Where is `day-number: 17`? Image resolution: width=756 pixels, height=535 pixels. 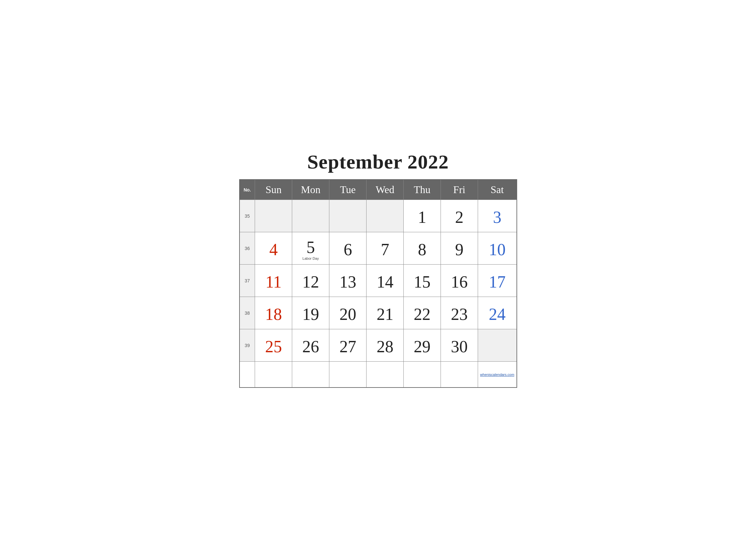 day-number: 17 is located at coordinates (497, 282).